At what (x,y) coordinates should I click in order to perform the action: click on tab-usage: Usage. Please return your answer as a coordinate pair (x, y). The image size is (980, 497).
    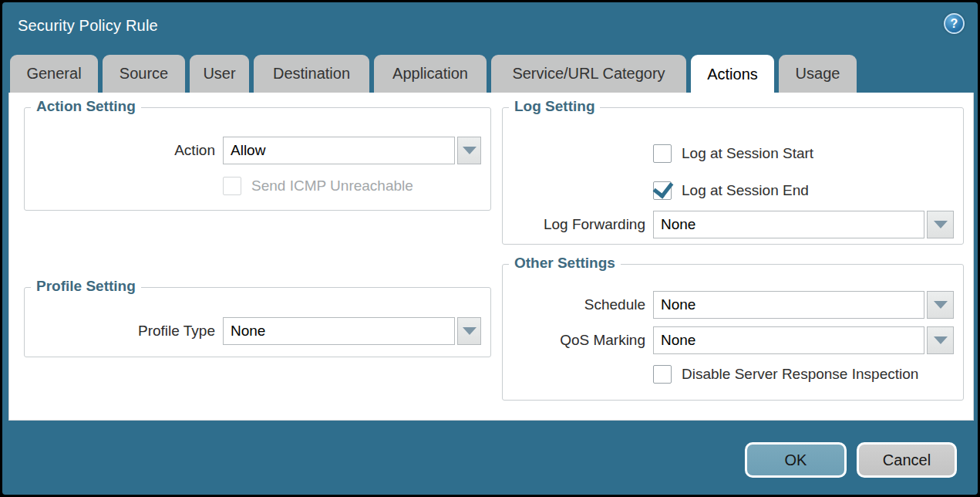
    Looking at the image, I should click on (817, 74).